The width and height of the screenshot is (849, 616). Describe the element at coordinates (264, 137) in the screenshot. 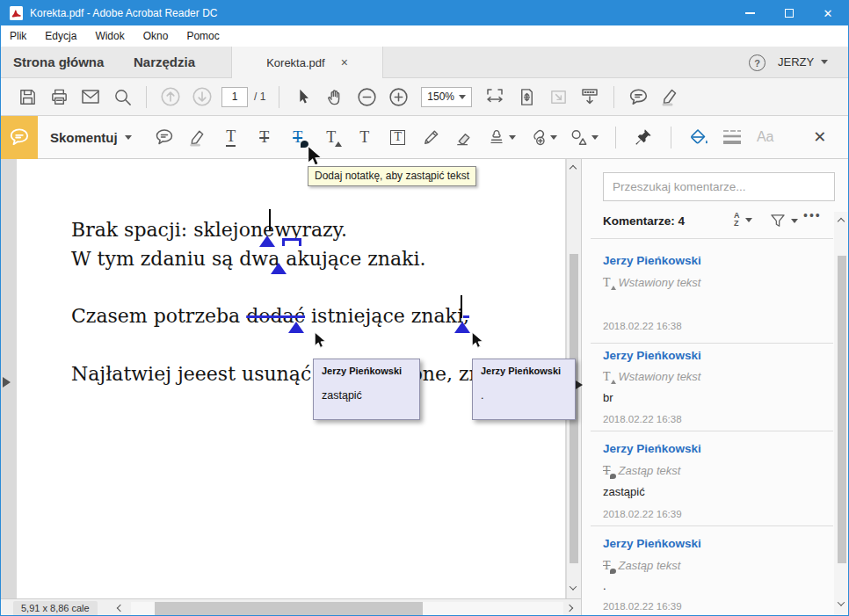

I see `strikethrough-text-icon: T` at that location.